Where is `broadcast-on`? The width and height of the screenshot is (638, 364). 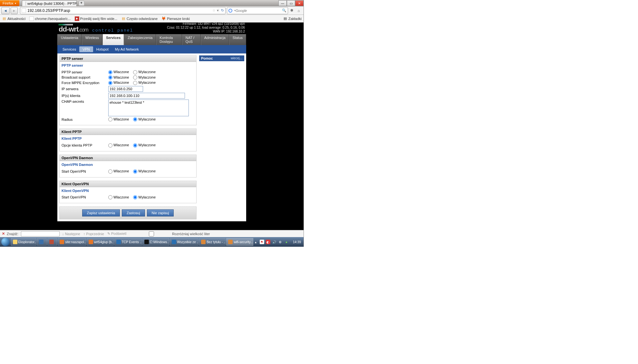 broadcast-on is located at coordinates (110, 77).